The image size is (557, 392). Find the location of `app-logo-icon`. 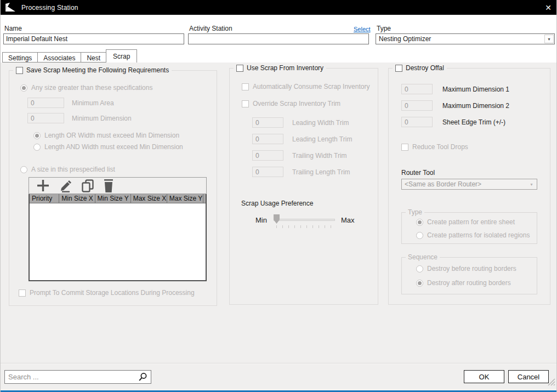

app-logo-icon is located at coordinates (10, 8).